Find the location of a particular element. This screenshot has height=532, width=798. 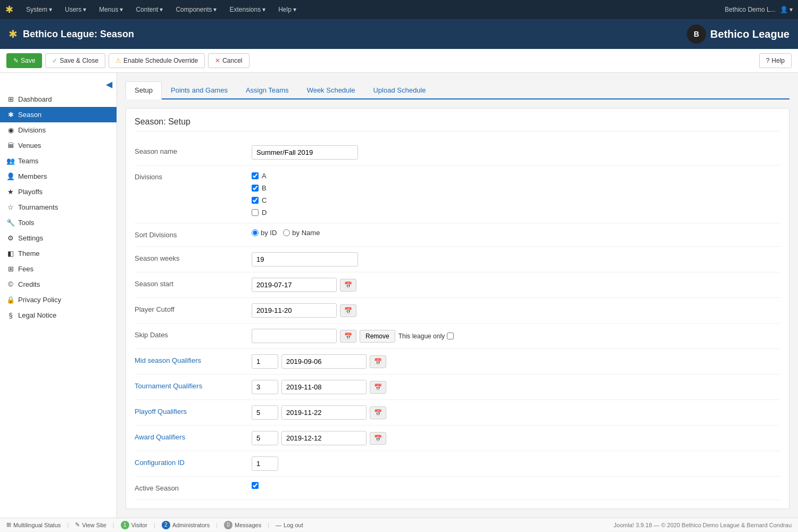

sidebar-item-playoffs: ★ Playoffs is located at coordinates (59, 192).